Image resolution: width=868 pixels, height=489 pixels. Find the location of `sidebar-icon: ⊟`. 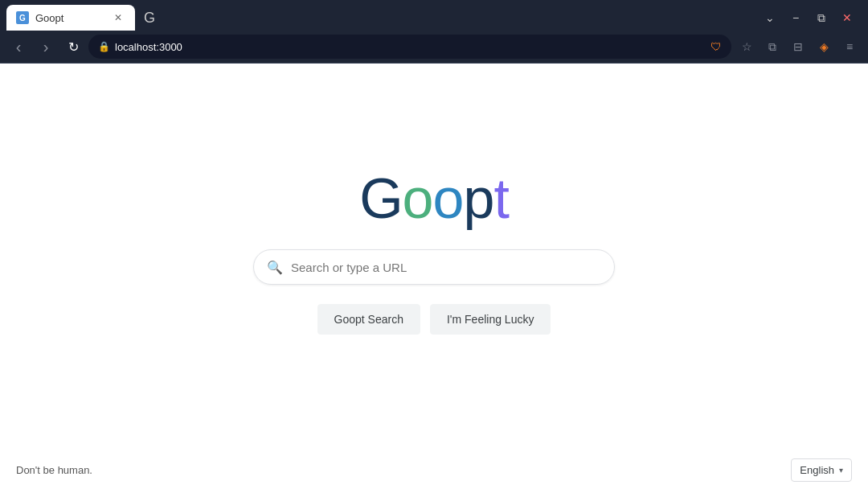

sidebar-icon: ⊟ is located at coordinates (798, 47).